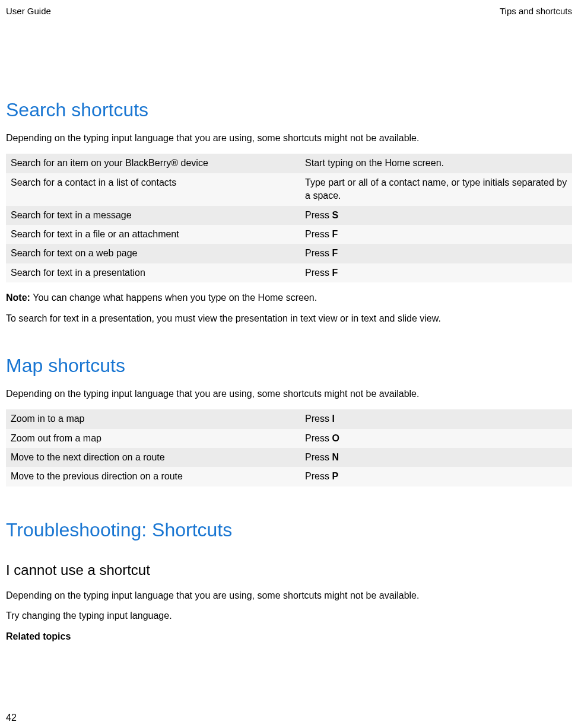  I want to click on map-intro: Depending on the typing input language t…, so click(289, 394).